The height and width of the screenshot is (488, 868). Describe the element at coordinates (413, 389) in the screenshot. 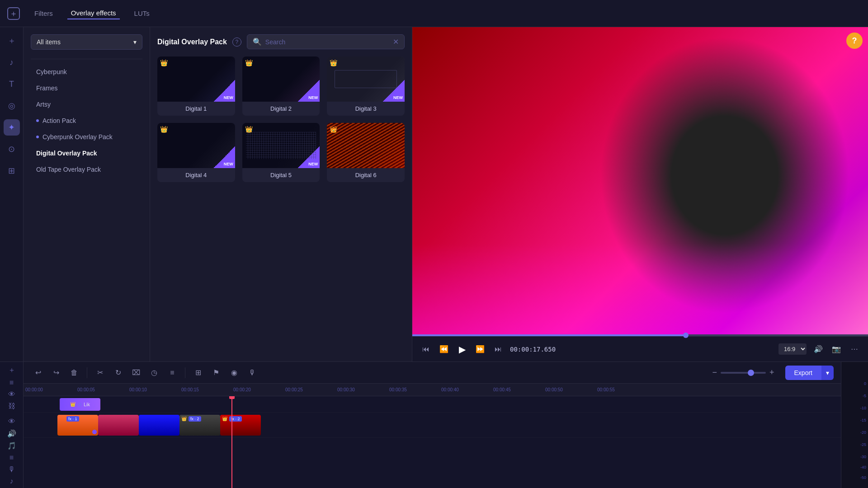

I see `ruler-mark-7: 00:00:35` at that location.